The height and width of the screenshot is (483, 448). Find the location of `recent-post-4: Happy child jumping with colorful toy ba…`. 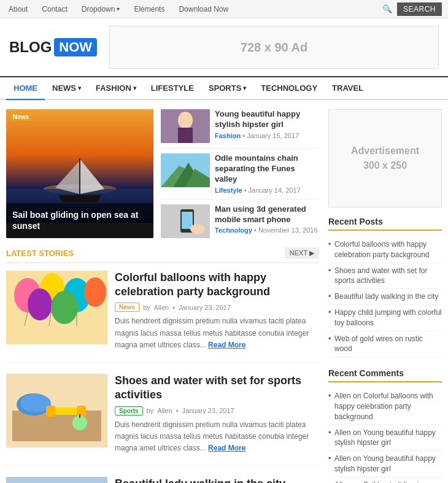

recent-post-4: Happy child jumping with colorful toy ba… is located at coordinates (385, 318).